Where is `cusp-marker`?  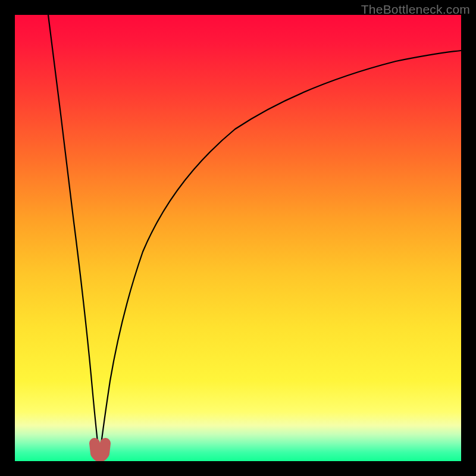
cusp-marker is located at coordinates (100, 450).